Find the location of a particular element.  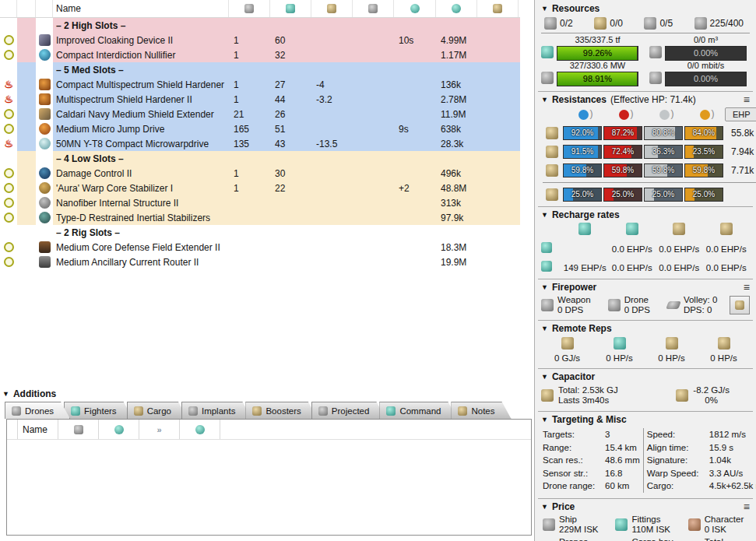

module-row: ♨Compact Multispectrum Shield Hardener12… is located at coordinates (260, 84).